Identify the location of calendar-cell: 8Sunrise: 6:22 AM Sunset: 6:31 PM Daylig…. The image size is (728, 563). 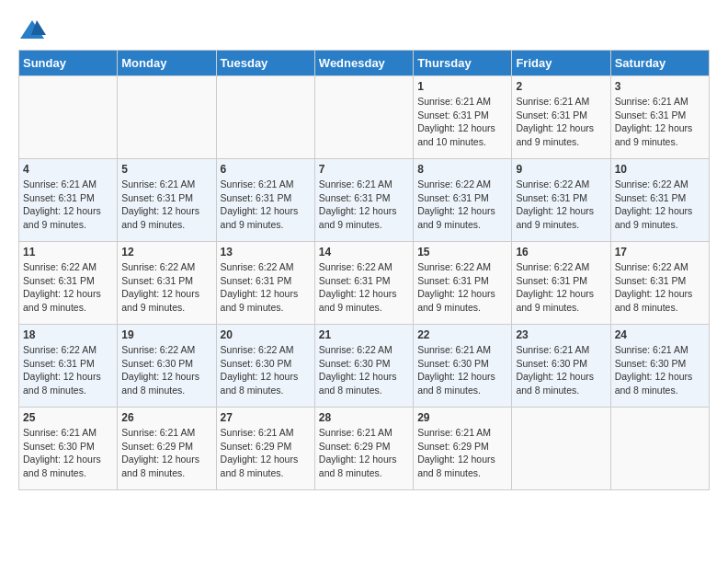
(463, 201).